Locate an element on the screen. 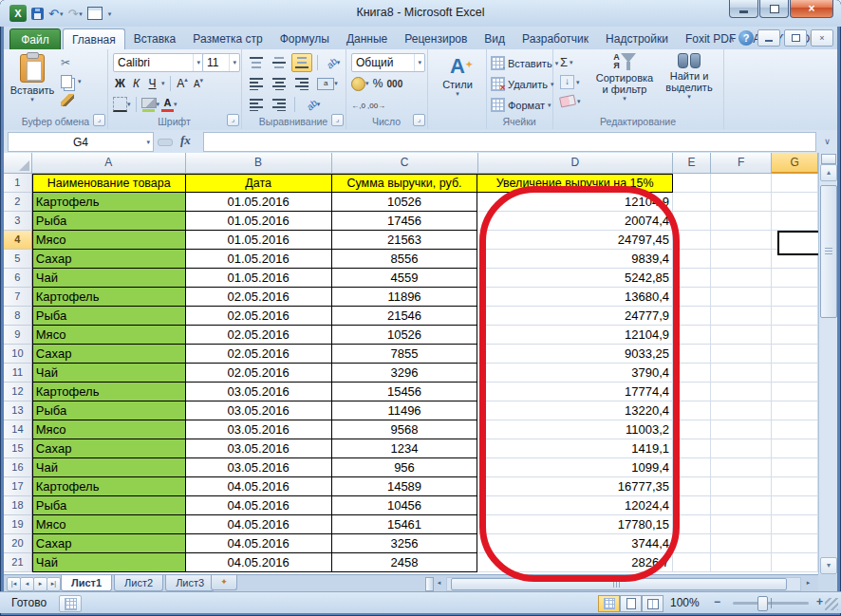 This screenshot has height=616, width=841. increase-font-button: А▴ is located at coordinates (182, 84).